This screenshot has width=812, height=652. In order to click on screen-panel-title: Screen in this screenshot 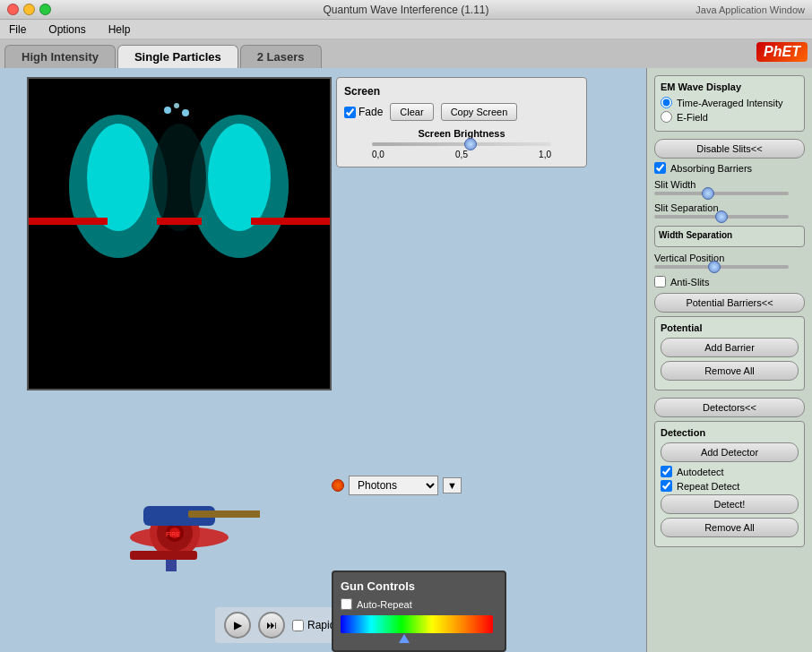, I will do `click(462, 91)`.